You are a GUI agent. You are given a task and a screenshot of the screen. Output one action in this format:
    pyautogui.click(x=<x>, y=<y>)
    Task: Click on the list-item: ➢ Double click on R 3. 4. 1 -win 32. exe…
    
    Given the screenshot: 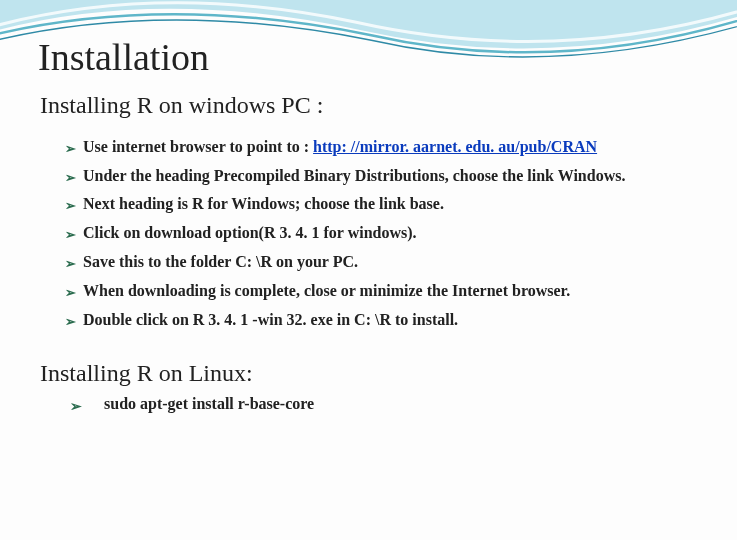 What is the action you would take?
    pyautogui.click(x=381, y=320)
    